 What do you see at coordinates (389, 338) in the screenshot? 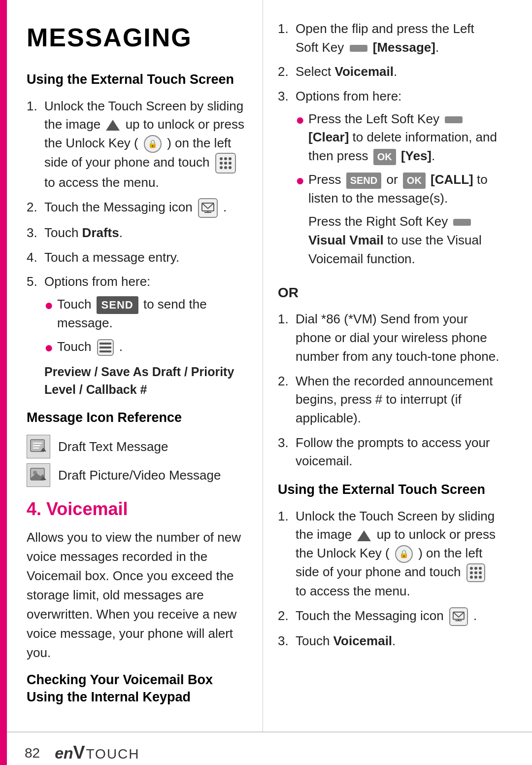
I see `list-item: 1. Dial *86 (*VM) Send from your phone o…` at bounding box center [389, 338].